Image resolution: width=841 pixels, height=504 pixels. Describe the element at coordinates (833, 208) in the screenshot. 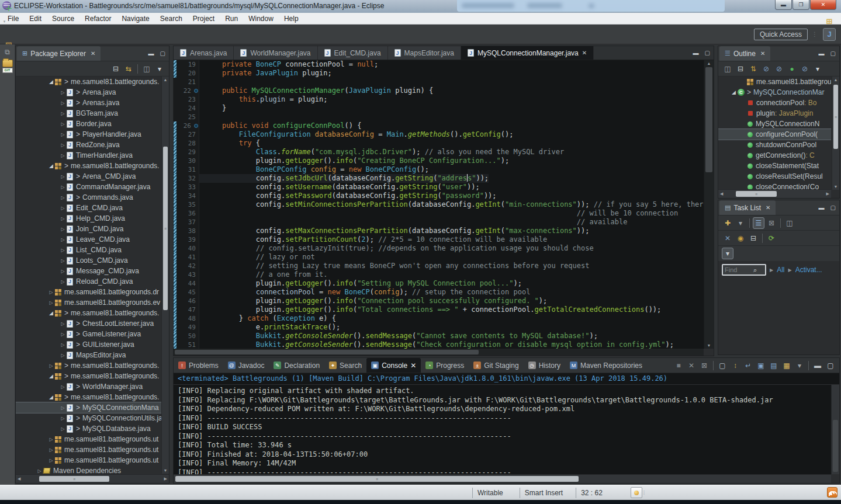

I see `maximize-icon: ▢` at that location.